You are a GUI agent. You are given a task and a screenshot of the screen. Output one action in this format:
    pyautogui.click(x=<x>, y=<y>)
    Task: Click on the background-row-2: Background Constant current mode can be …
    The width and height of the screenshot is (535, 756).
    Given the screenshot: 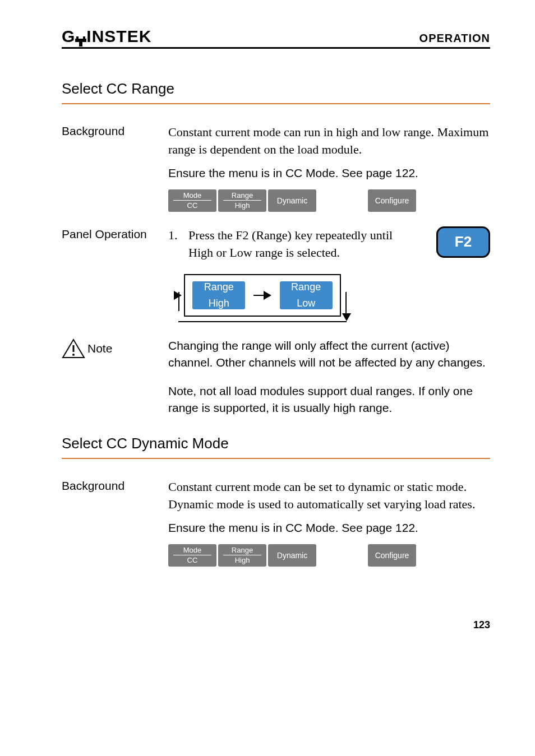 What is the action you would take?
    pyautogui.click(x=276, y=495)
    